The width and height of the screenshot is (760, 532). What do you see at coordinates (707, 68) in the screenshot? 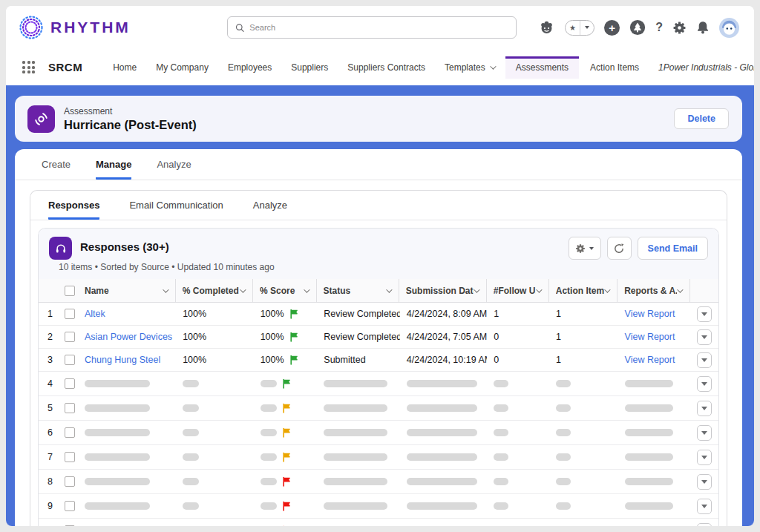
I see `nav-item-record: 1Power Industrials - Globa...` at bounding box center [707, 68].